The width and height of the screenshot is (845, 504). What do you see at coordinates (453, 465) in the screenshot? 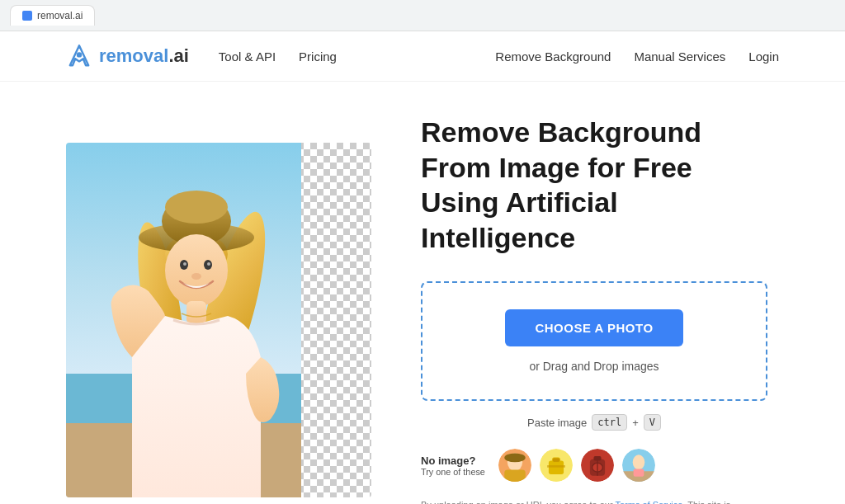
I see `try-label: No image? Try one of these` at bounding box center [453, 465].